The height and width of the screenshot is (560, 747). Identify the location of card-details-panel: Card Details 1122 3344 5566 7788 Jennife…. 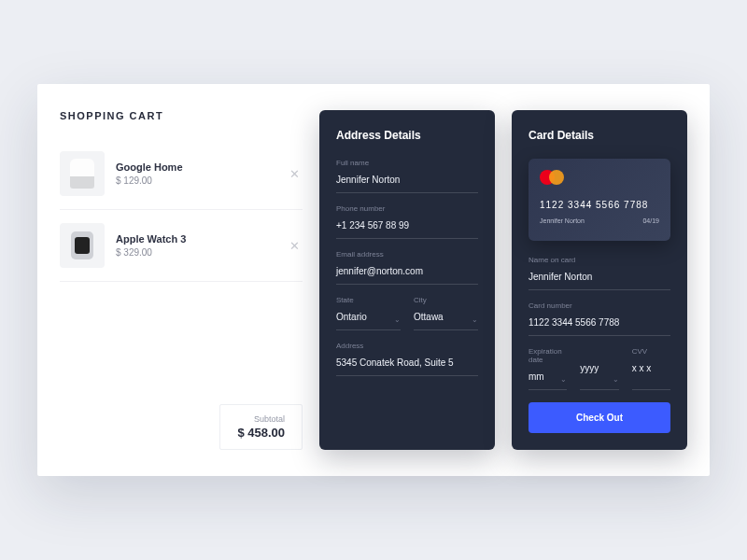
(599, 280).